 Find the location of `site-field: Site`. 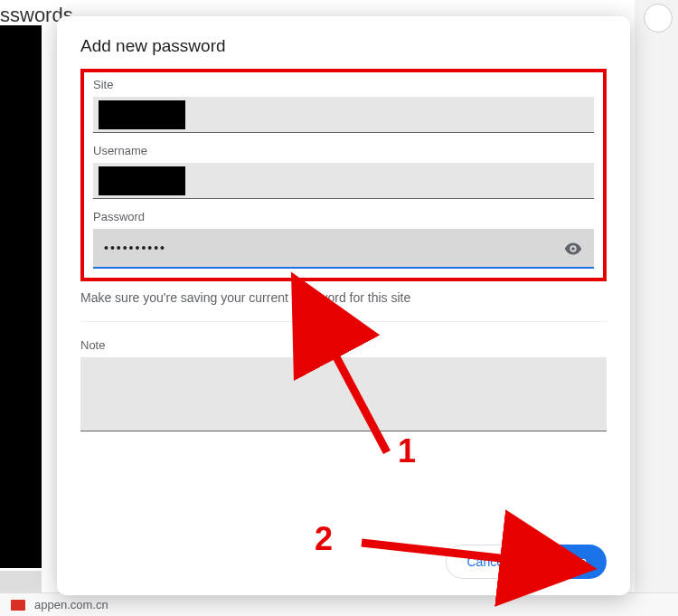

site-field: Site is located at coordinates (344, 105).